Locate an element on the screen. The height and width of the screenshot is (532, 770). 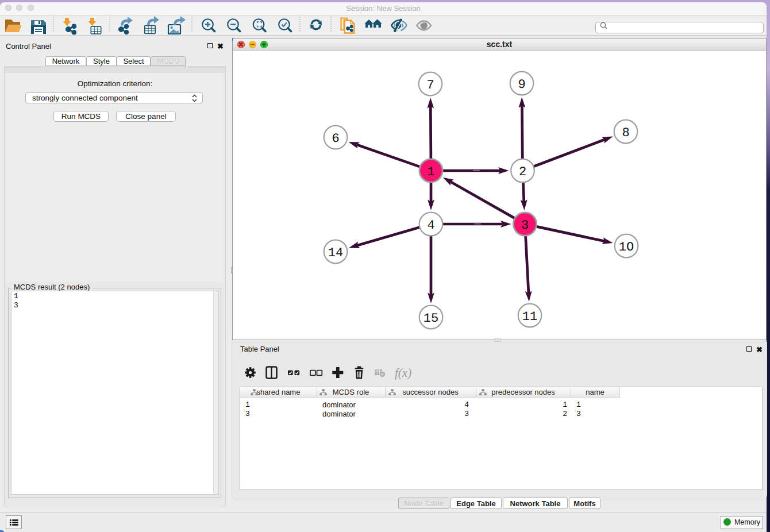
svg-text: 11 is located at coordinates (530, 317).